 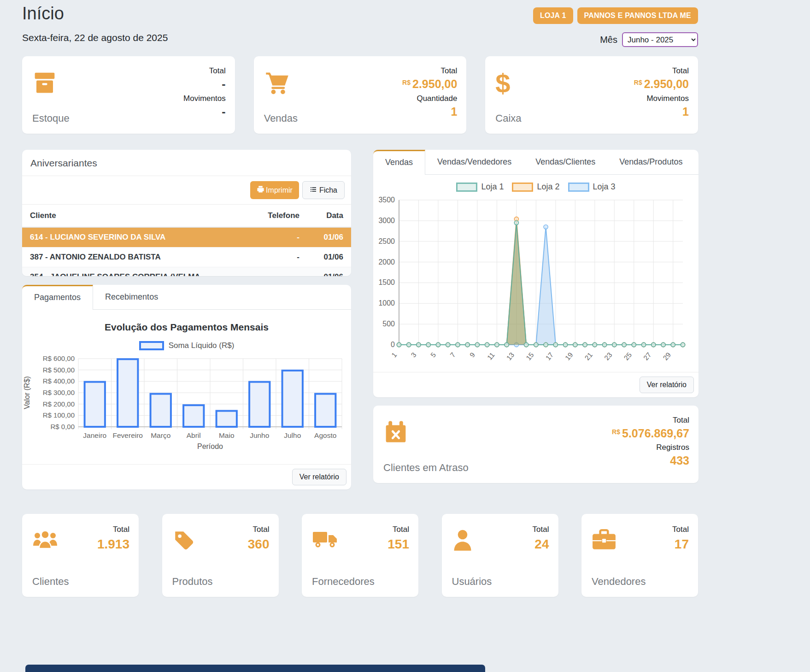 I want to click on card-vendedores: Total 17 Vendedores, so click(x=640, y=555).